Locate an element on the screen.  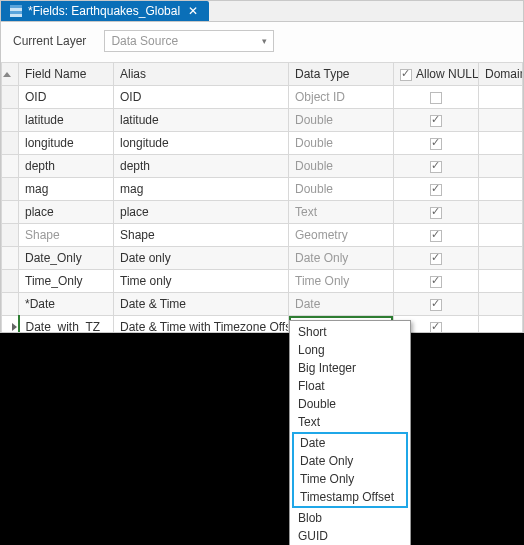
cell-alias: OID is located at coordinates (202, 98).